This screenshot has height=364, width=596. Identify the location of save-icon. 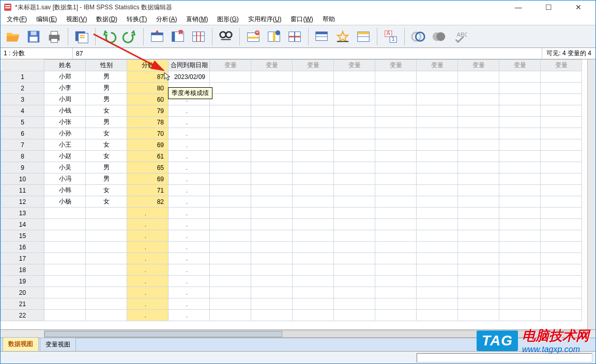
(34, 37).